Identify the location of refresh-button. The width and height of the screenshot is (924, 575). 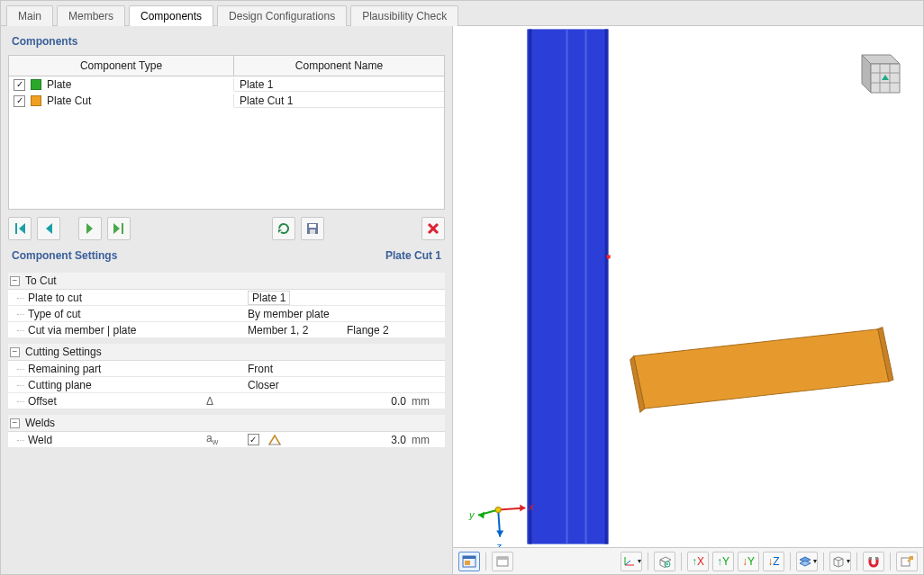
(284, 229).